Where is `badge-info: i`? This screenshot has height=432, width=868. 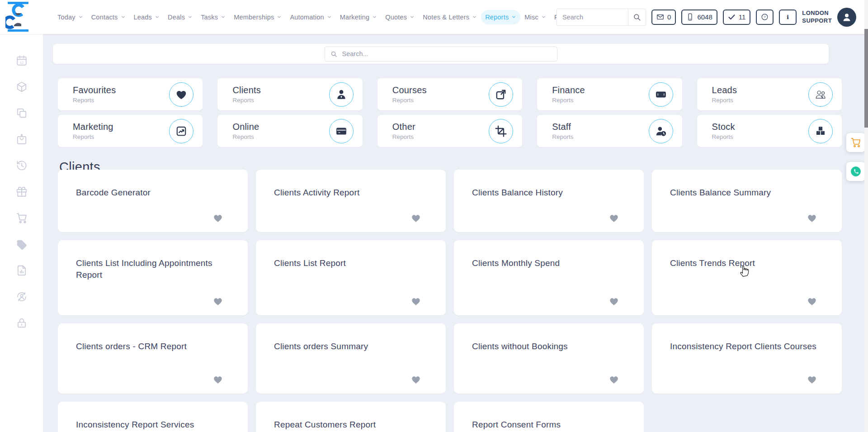 badge-info: i is located at coordinates (788, 17).